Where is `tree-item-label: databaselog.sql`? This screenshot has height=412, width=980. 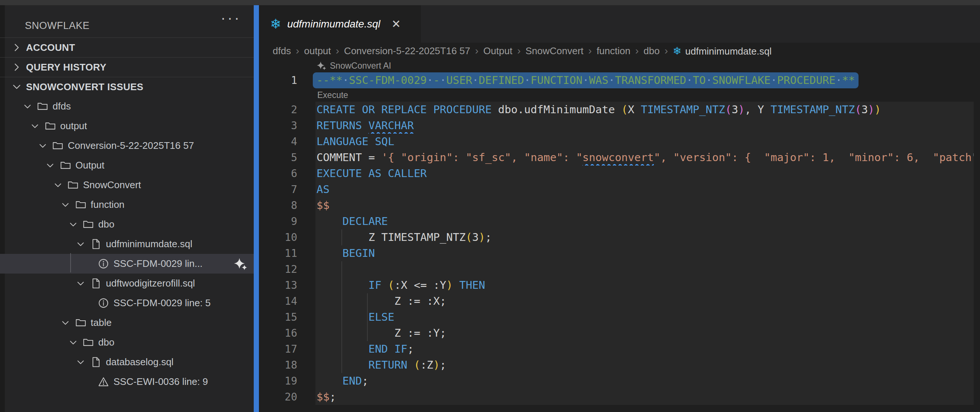 tree-item-label: databaselog.sql is located at coordinates (140, 362).